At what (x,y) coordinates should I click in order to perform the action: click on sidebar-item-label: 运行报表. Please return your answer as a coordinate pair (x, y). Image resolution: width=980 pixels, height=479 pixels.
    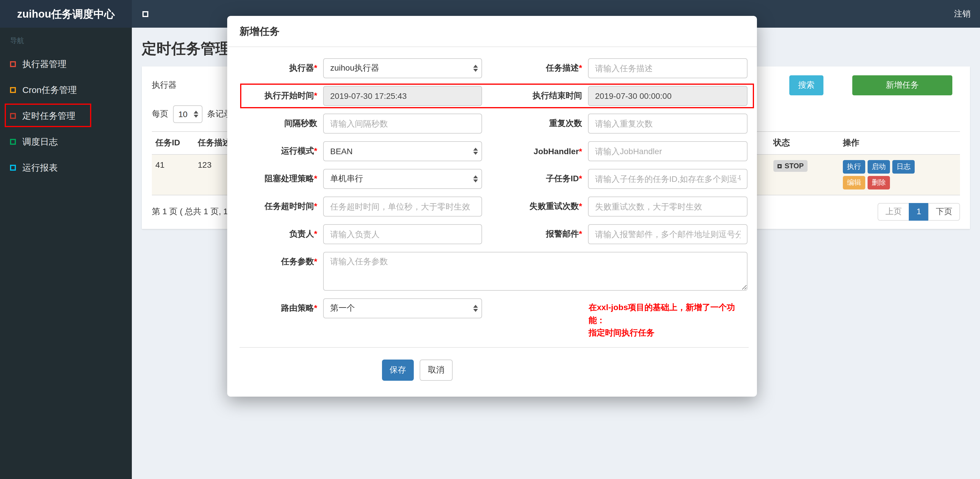
    Looking at the image, I should click on (40, 167).